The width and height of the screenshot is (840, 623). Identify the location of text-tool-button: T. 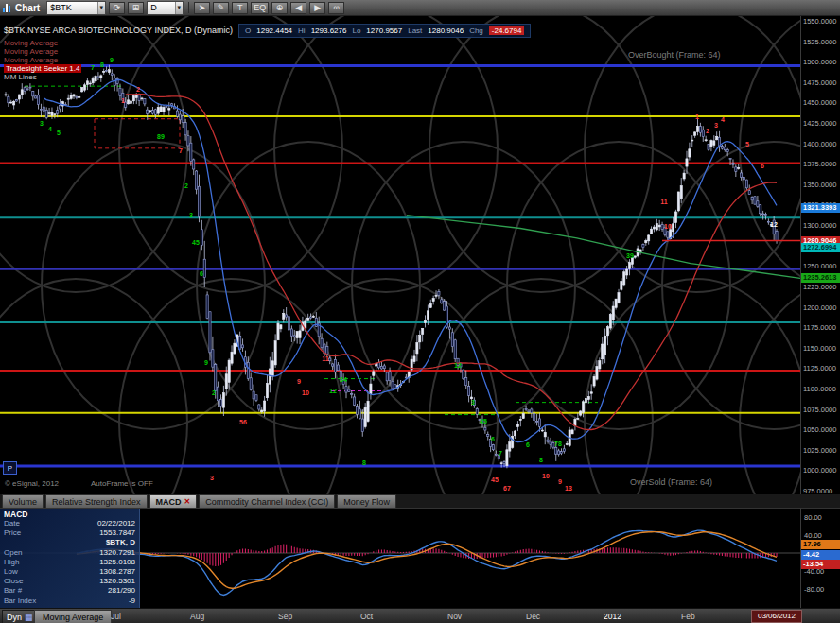
(240, 8).